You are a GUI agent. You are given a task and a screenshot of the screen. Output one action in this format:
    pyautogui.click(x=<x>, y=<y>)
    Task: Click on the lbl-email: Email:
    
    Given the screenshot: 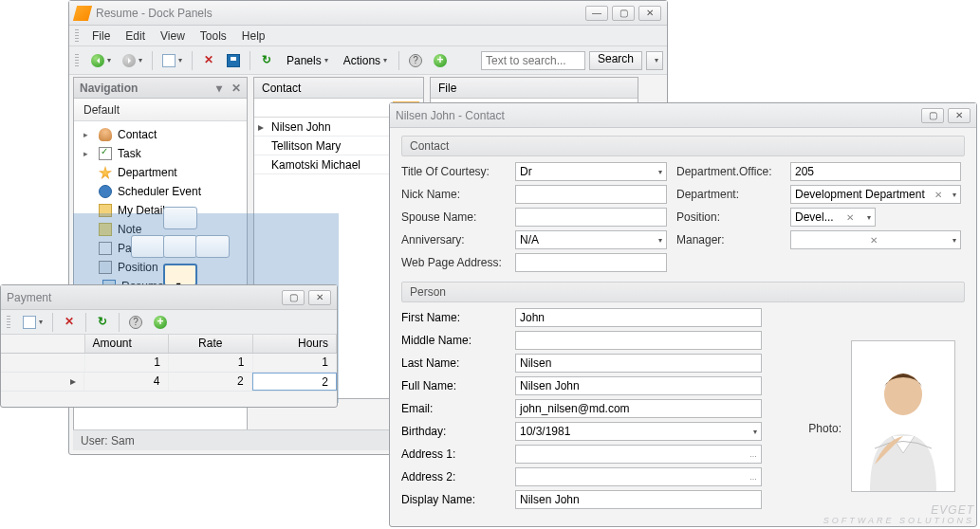 What is the action you would take?
    pyautogui.click(x=453, y=409)
    